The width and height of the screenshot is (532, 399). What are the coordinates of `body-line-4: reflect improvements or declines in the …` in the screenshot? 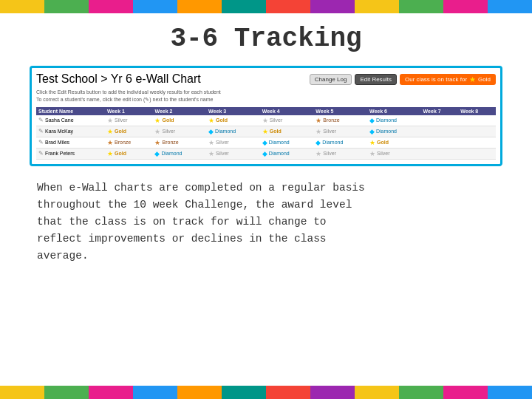 It's located at (266, 239).